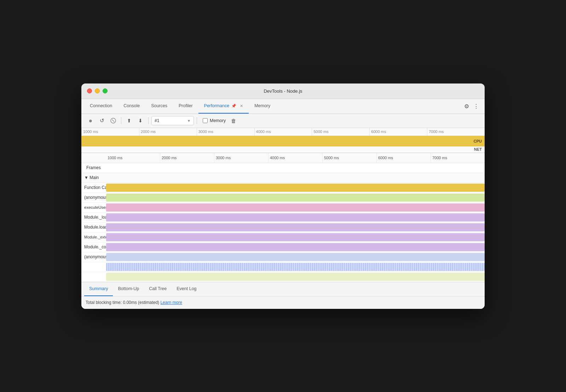 The image size is (566, 392). What do you see at coordinates (478, 141) in the screenshot?
I see `cpu-label: CPU` at bounding box center [478, 141].